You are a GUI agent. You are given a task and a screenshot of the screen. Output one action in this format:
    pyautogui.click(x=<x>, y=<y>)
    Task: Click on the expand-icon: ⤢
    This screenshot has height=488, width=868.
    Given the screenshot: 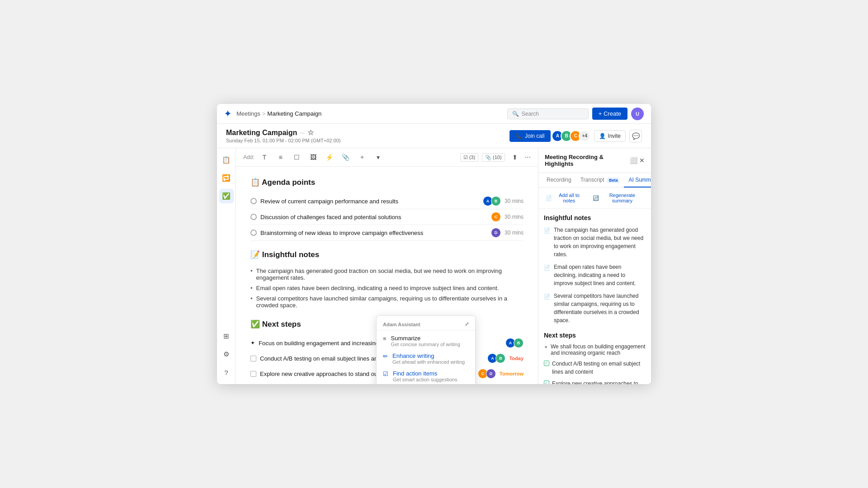 What is the action you would take?
    pyautogui.click(x=467, y=324)
    